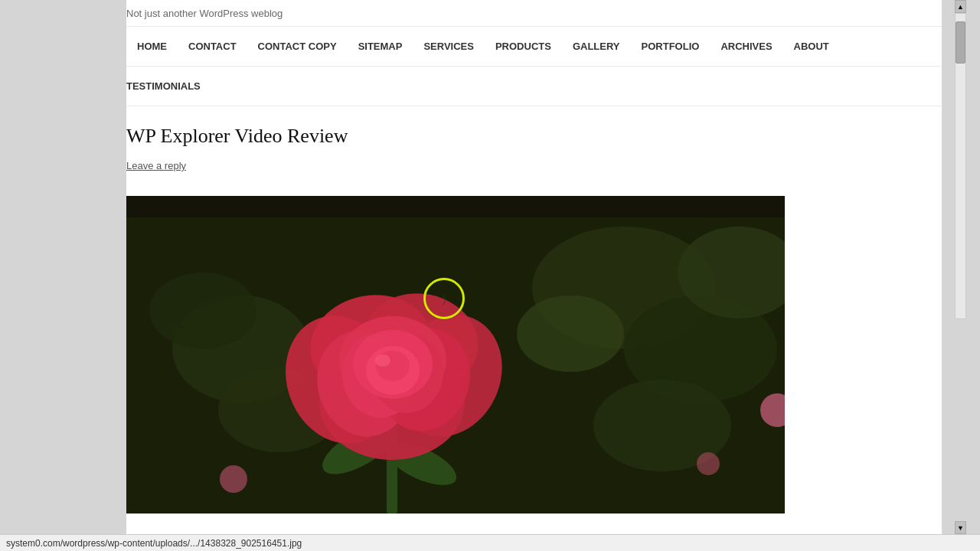  What do you see at coordinates (63, 276) in the screenshot?
I see `left-gutter` at bounding box center [63, 276].